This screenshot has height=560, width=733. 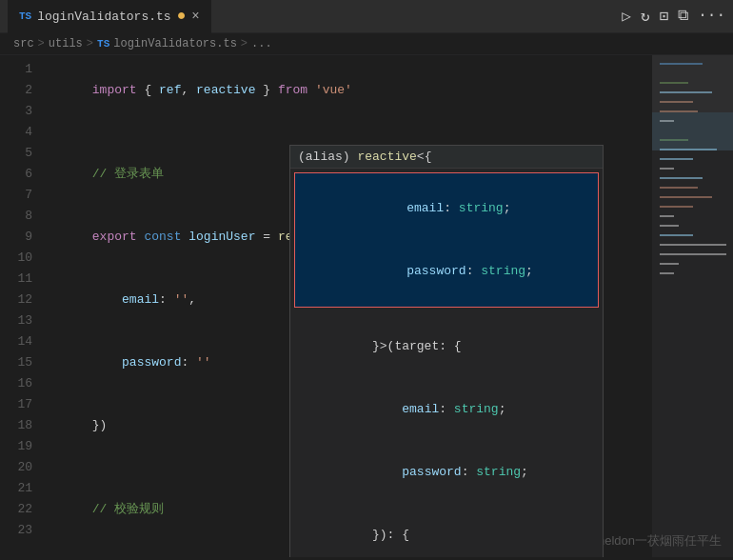 What do you see at coordinates (20, 307) in the screenshot?
I see `line-numbers: 1 2 3 4 5 6 7 8 9 10 11 12 13 14 15 16 1…` at bounding box center [20, 307].